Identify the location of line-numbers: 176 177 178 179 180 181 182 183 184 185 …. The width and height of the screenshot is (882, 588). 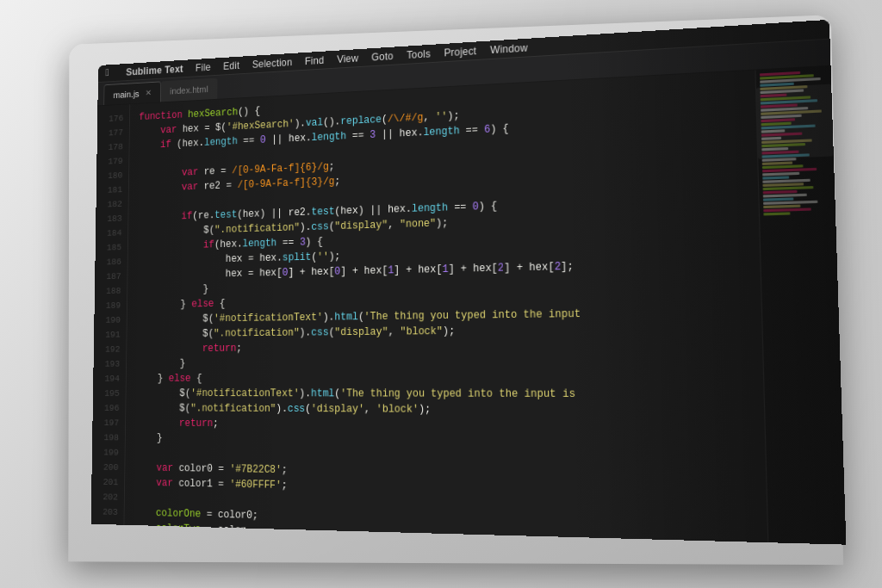
(111, 314).